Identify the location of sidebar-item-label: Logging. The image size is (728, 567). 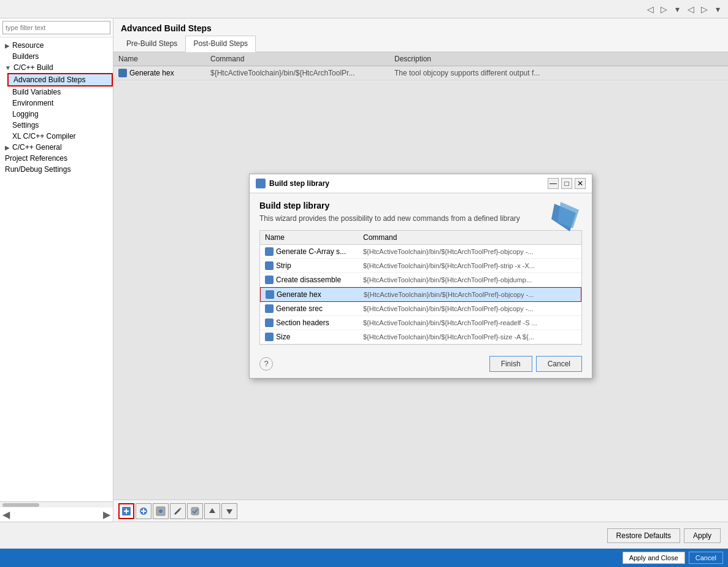
(26, 114).